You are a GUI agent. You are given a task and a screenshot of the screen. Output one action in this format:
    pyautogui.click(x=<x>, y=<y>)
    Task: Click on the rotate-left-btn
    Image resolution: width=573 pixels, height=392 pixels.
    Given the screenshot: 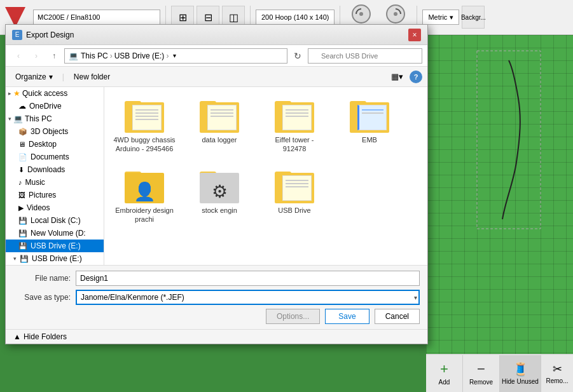 What is the action you would take?
    pyautogui.click(x=361, y=14)
    